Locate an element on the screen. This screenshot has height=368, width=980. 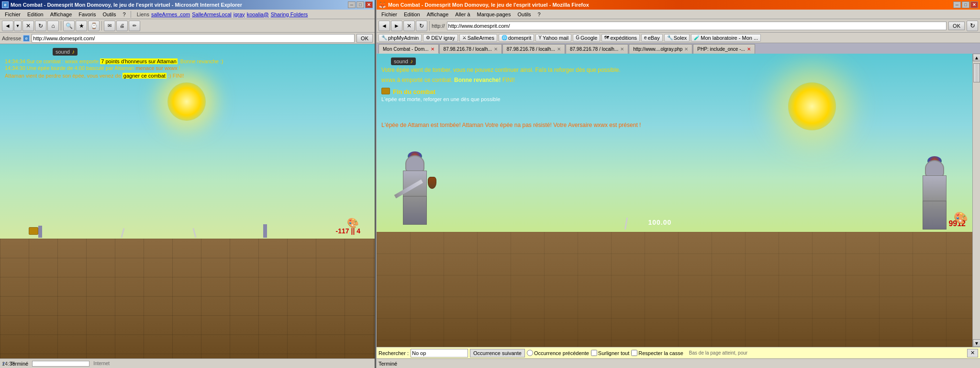
bm-devigray: ⚙DEV igray is located at coordinates (440, 38).